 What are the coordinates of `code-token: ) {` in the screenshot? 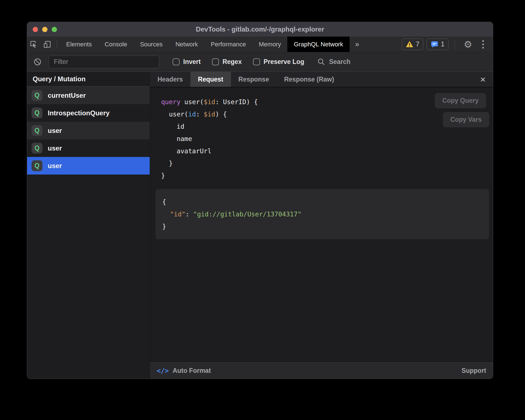 It's located at (221, 114).